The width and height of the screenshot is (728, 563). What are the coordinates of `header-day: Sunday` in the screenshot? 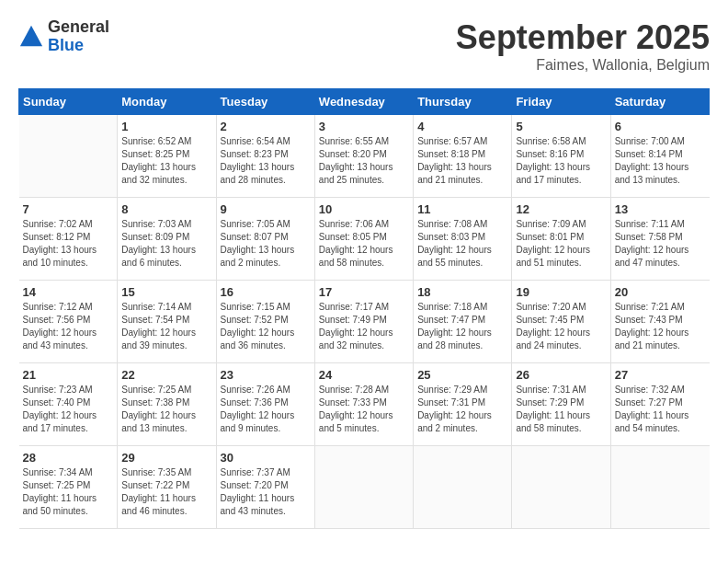 It's located at (68, 102).